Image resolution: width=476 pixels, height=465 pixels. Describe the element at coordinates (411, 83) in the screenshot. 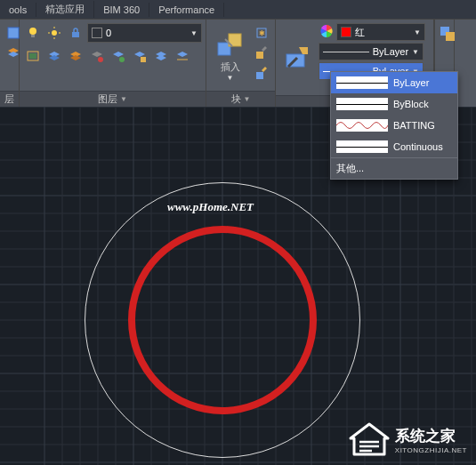

I see `option-label: ByLayer` at that location.